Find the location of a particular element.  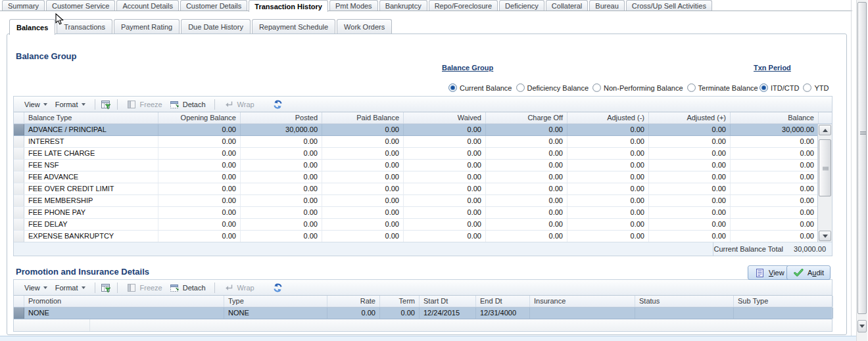

top-tab-deficiency: Deficiency is located at coordinates (522, 5).